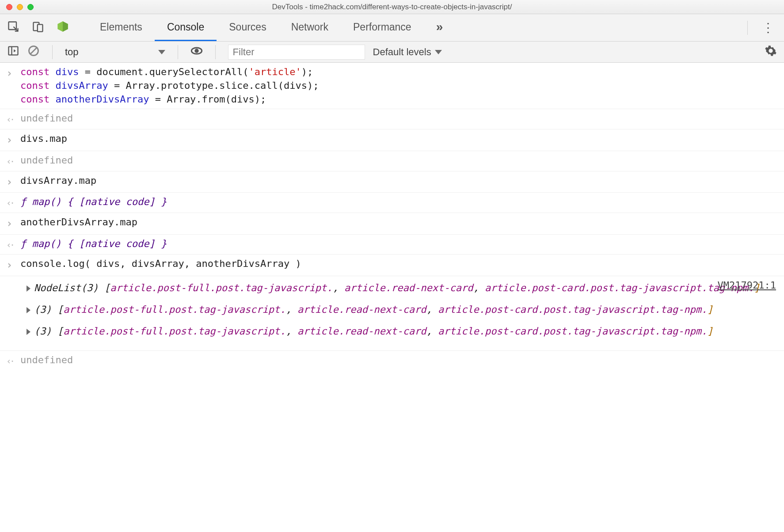 The width and height of the screenshot is (784, 532). Describe the element at coordinates (440, 27) in the screenshot. I see `tabs-overflow-button: »` at that location.